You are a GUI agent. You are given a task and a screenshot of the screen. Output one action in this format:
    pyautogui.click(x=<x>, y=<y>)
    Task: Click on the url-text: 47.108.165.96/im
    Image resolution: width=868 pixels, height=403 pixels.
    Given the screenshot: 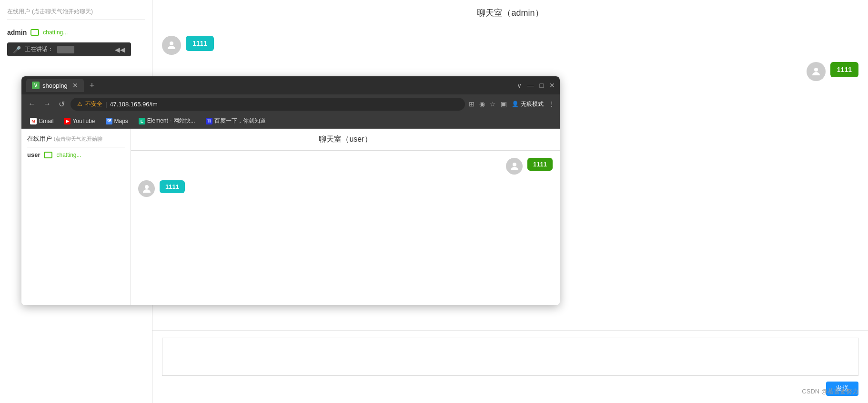 What is the action you would take?
    pyautogui.click(x=133, y=104)
    